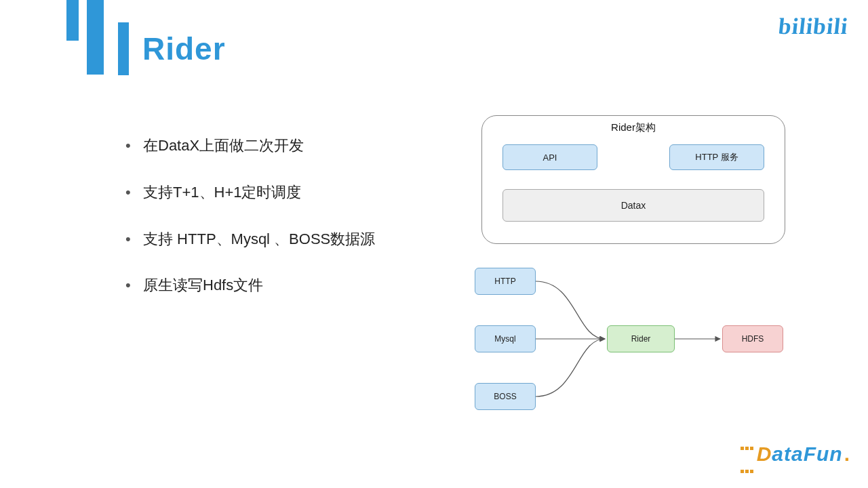 The width and height of the screenshot is (868, 488). Describe the element at coordinates (633, 205) in the screenshot. I see `architecture-bottom-row: Datax` at that location.